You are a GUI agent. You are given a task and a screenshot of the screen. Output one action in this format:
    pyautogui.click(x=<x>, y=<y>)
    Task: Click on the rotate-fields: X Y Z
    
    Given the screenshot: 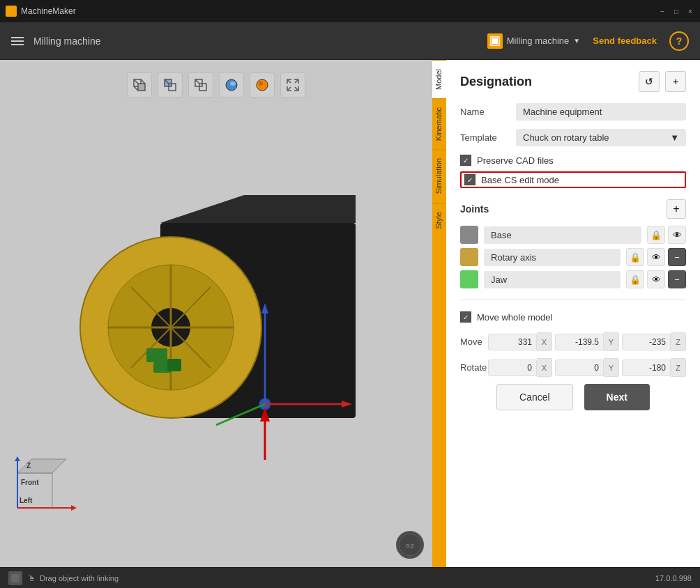 What is the action you would take?
    pyautogui.click(x=587, y=368)
    